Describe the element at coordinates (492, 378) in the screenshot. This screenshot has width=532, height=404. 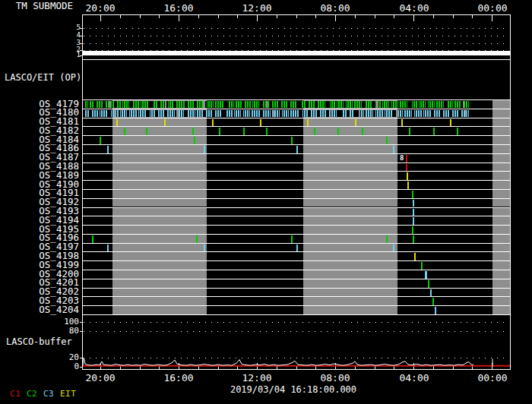
I see `bottom-time-label: 00:00` at that location.